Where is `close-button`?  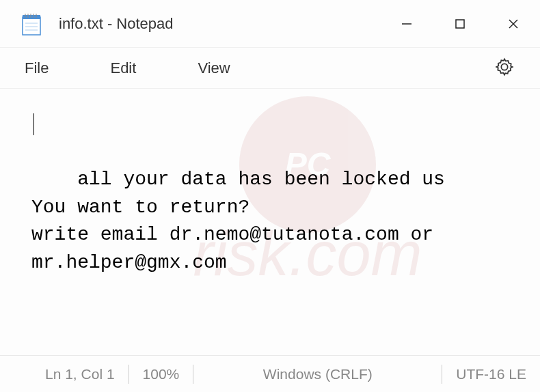 close-button is located at coordinates (513, 23).